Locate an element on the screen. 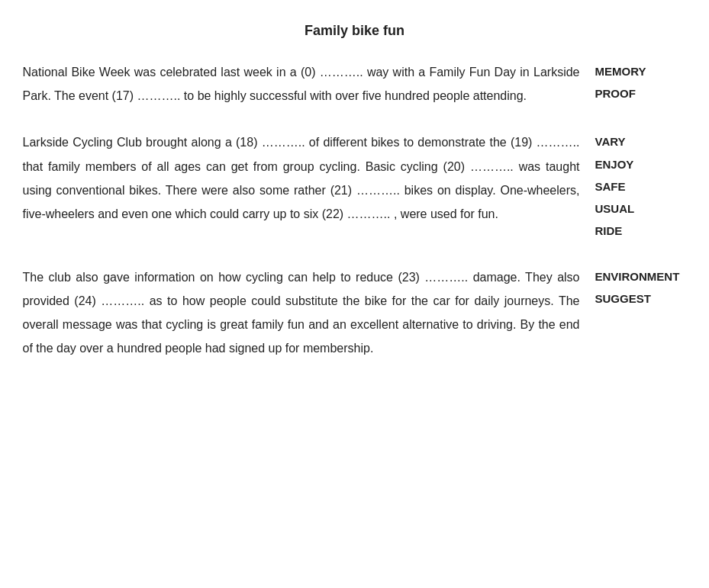  paragraph-text-3: The club also gave information on how cy… is located at coordinates (301, 313).